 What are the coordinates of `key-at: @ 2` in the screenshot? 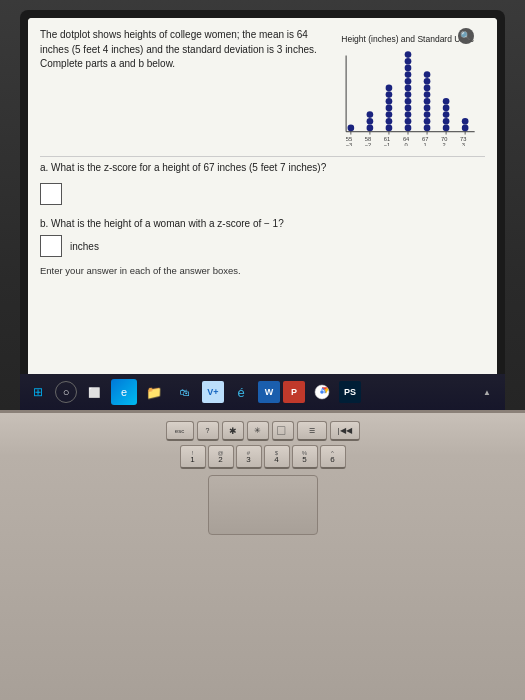 It's located at (221, 457).